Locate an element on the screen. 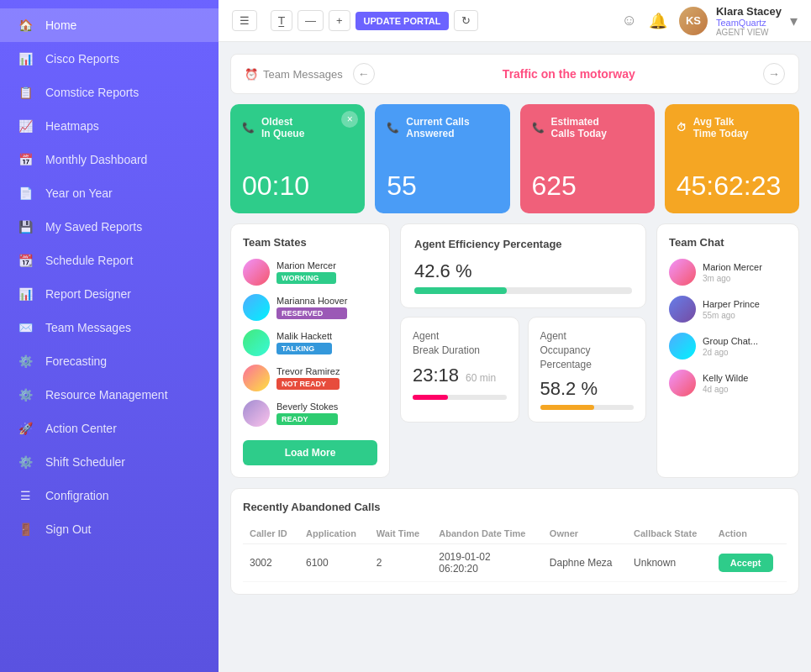 The image size is (811, 672). metric-icon-estimated-calls: 📞 is located at coordinates (538, 128).